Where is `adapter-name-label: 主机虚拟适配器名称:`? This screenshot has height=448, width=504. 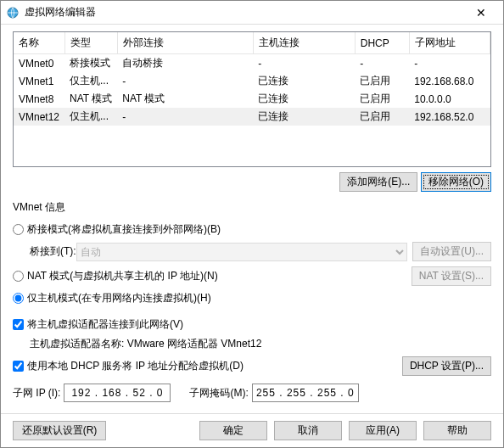
adapter-name-label: 主机虚拟适配器名称: is located at coordinates (76, 344).